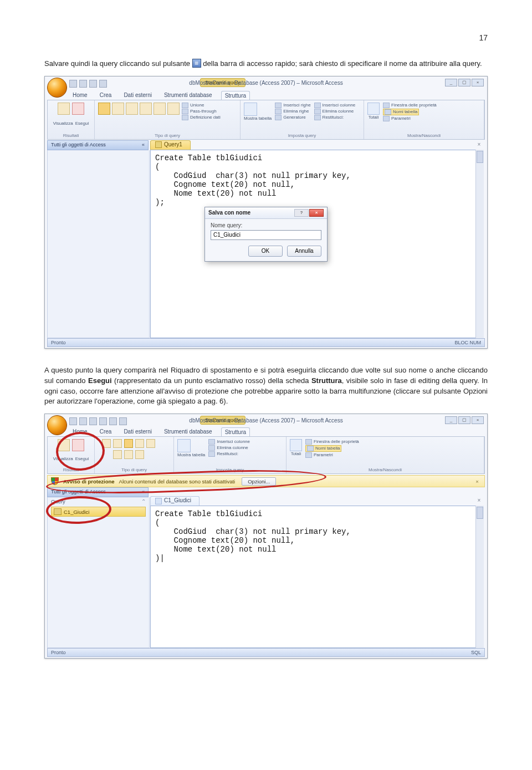 The height and width of the screenshot is (770, 532). What do you see at coordinates (476, 652) in the screenshot?
I see `status-right: SQL` at bounding box center [476, 652].